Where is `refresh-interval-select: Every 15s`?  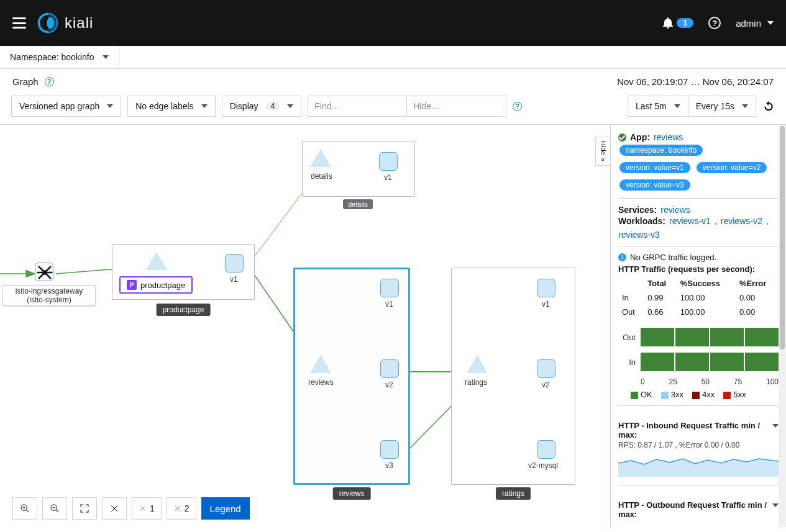 refresh-interval-select: Every 15s is located at coordinates (722, 106).